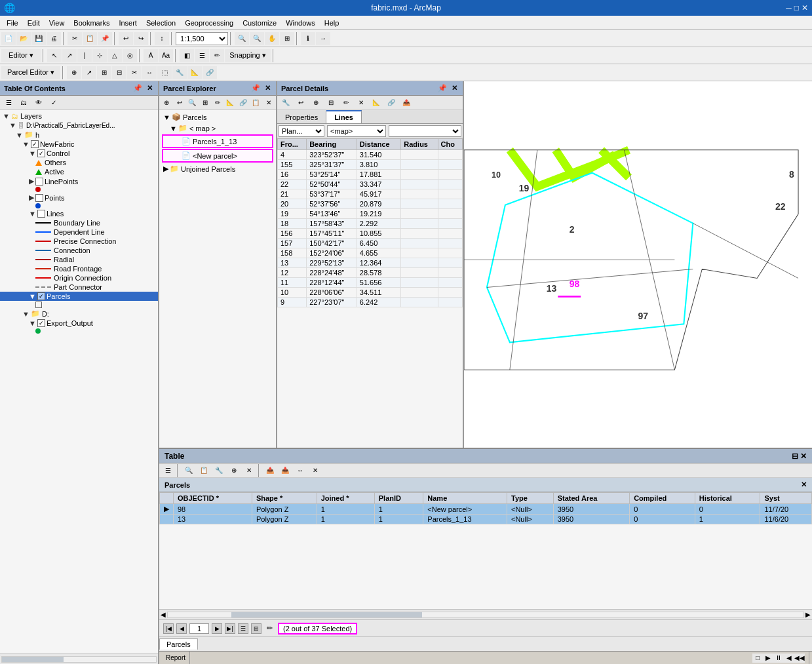 Image resolution: width=812 pixels, height=664 pixels. I want to click on details-row: 2252°50'44"33.347, so click(370, 185).